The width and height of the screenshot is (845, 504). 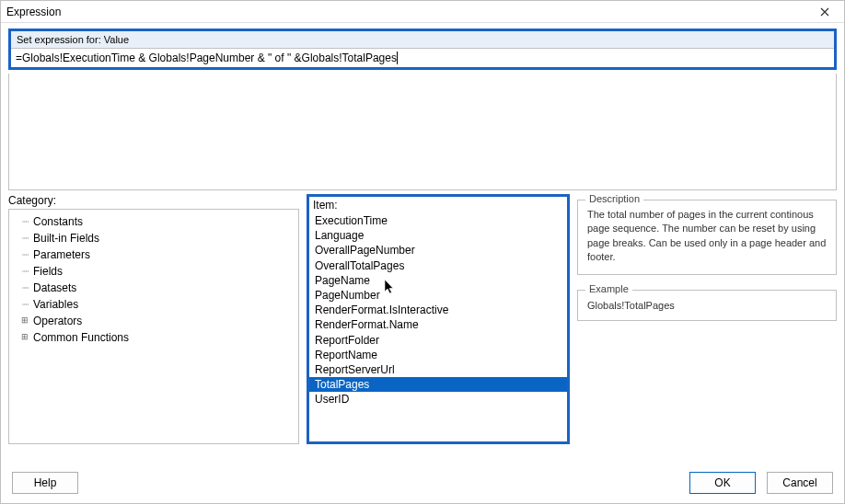 What do you see at coordinates (825, 12) in the screenshot?
I see `close-icon` at bounding box center [825, 12].